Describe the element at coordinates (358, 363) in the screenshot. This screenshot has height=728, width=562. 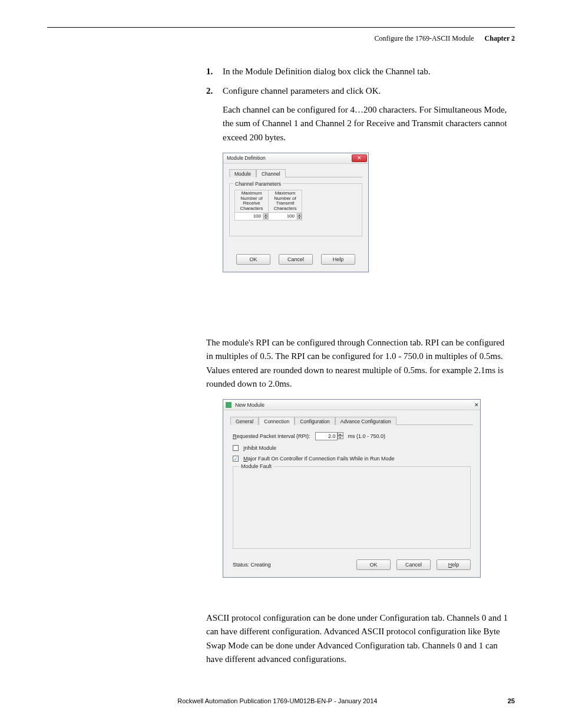
I see `paragraph-rpi: The module's RPI can be configured throu…` at that location.